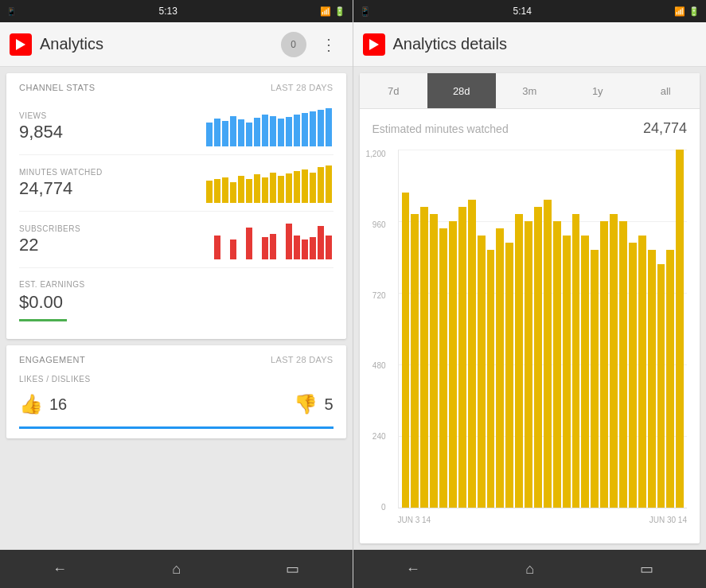 Image resolution: width=706 pixels, height=588 pixels. Describe the element at coordinates (441, 129) in the screenshot. I see `metric-label: Estimated minutes watched` at that location.